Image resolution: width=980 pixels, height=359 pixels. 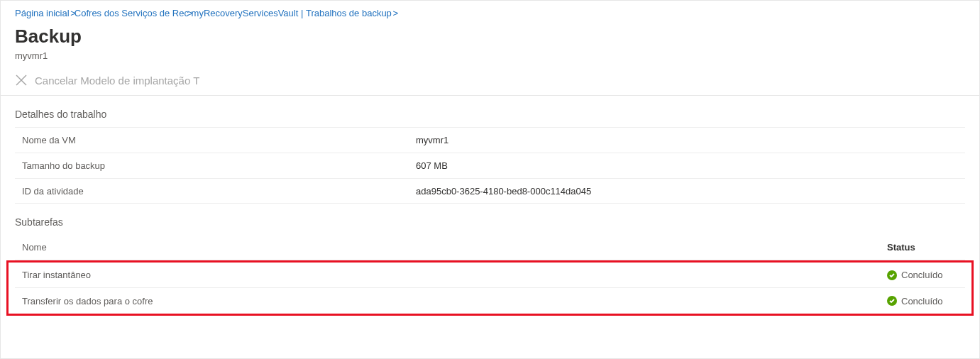 I want to click on table-row: Nome da VM myvmr1, so click(x=490, y=140).